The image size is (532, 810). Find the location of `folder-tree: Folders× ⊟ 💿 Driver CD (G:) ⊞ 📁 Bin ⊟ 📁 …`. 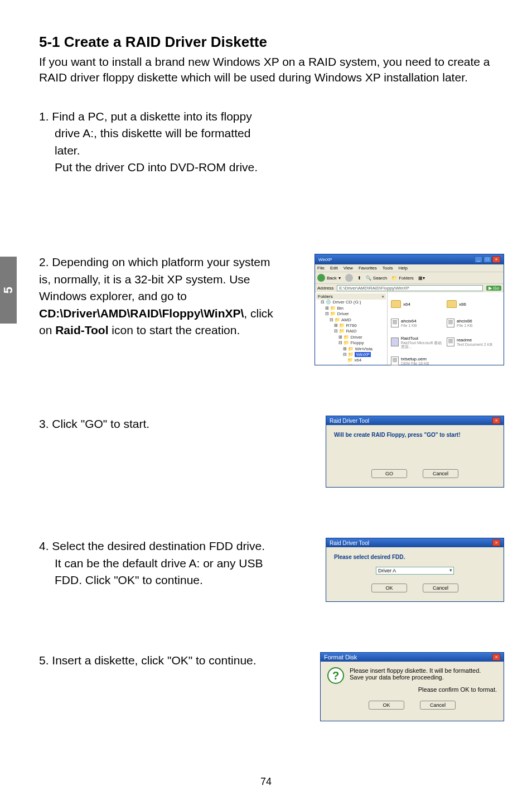

folder-tree: Folders× ⊟ 💿 Driver CD (G:) ⊞ 📁 Bin ⊟ 📁 … is located at coordinates (351, 329).